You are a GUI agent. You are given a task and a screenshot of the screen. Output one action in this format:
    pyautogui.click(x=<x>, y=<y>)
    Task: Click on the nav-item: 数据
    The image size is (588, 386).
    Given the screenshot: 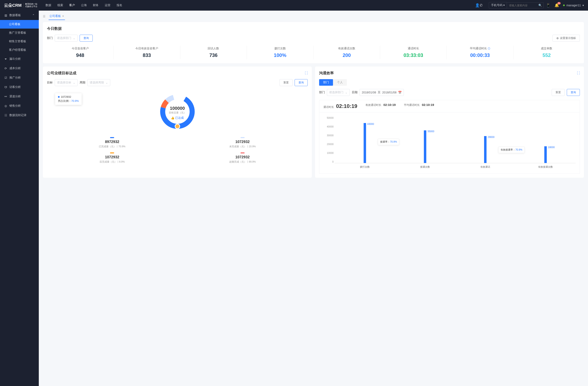 What is the action you would take?
    pyautogui.click(x=48, y=5)
    